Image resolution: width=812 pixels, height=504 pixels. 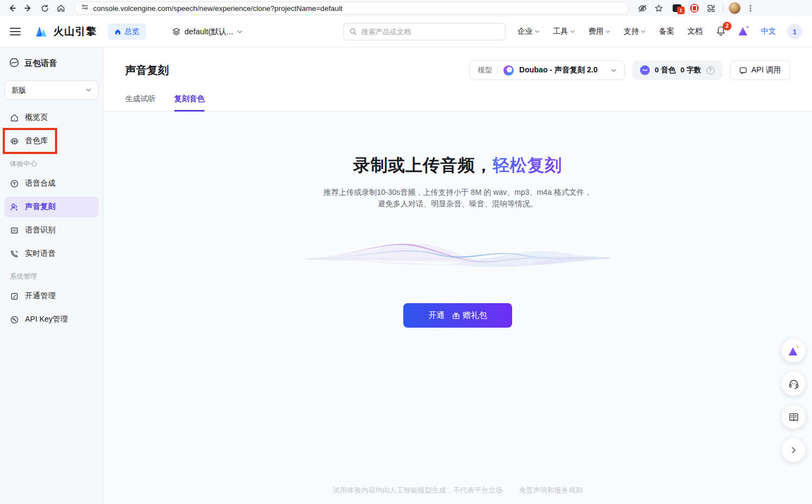 What do you see at coordinates (529, 32) in the screenshot?
I see `nav-enterprise: 企业` at bounding box center [529, 32].